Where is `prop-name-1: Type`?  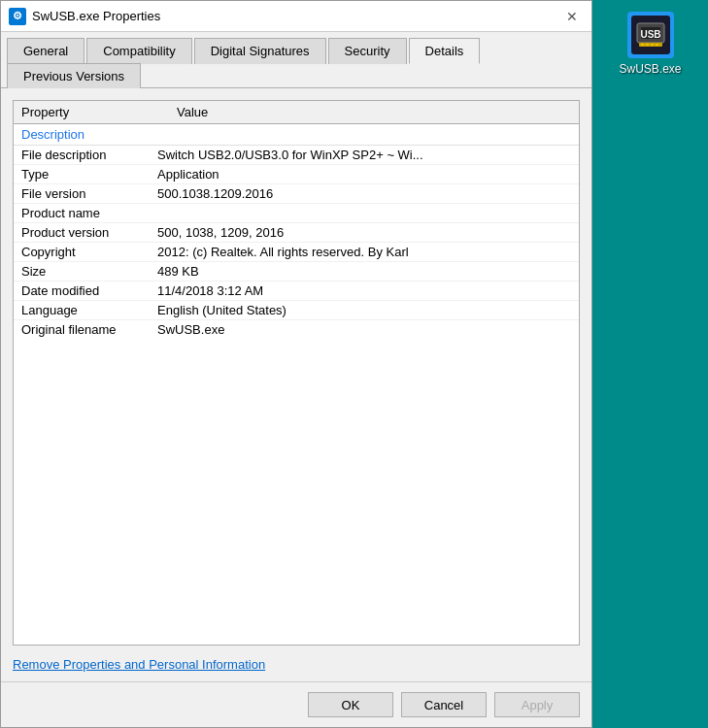
prop-name-1: Type is located at coordinates (89, 175).